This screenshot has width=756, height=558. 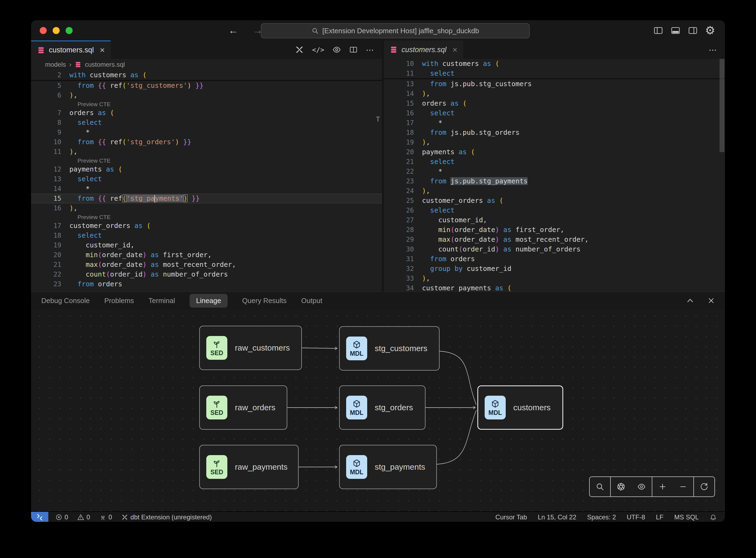 What do you see at coordinates (337, 50) in the screenshot?
I see `preview-eye-icon` at bounding box center [337, 50].